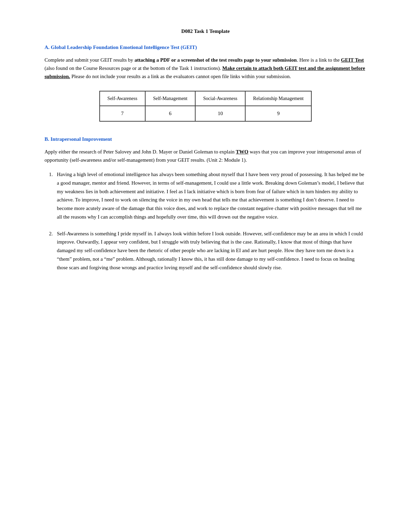  Describe the element at coordinates (353, 60) in the screenshot. I see `geit-test-link: GEIT Test` at that location.